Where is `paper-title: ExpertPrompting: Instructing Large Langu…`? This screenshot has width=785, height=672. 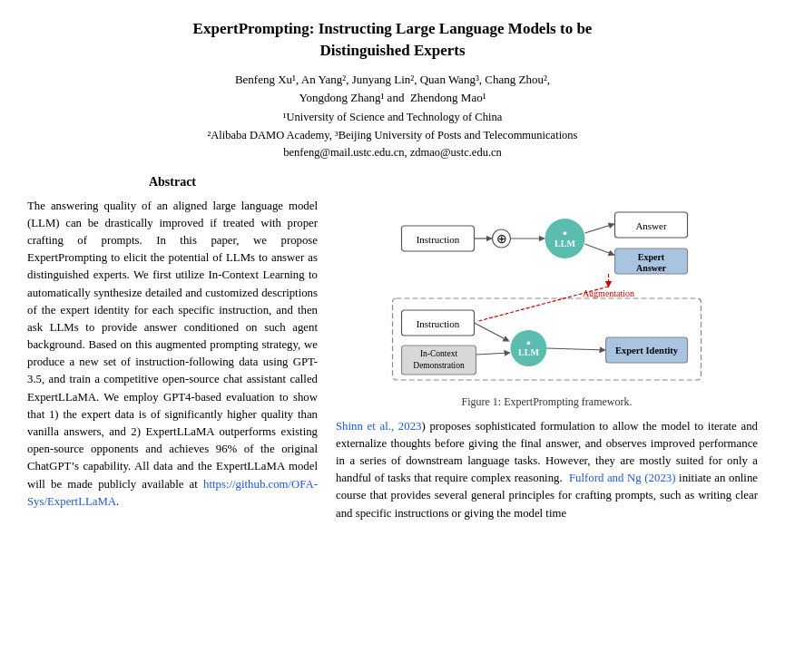
paper-title: ExpertPrompting: Instructing Large Langu… is located at coordinates (392, 40).